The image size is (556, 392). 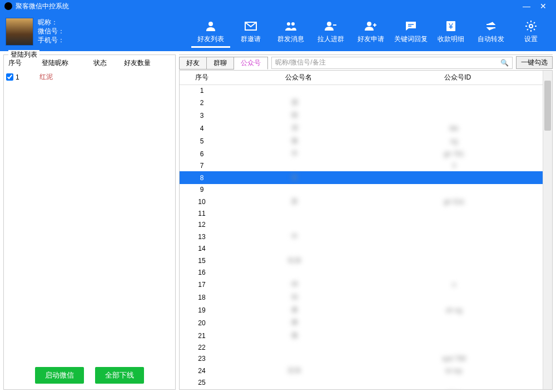 I want to click on nav-auto-forward: 自动转发, so click(x=491, y=32).